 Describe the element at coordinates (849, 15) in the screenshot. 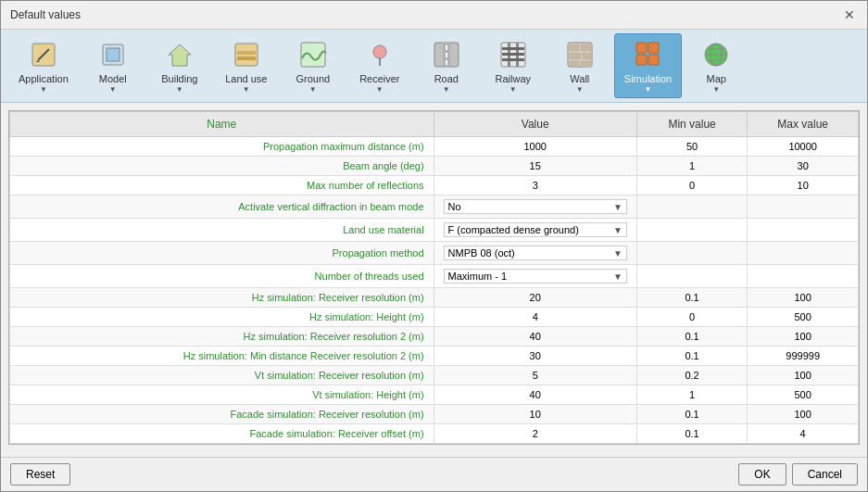

I see `close-button: ✕` at that location.